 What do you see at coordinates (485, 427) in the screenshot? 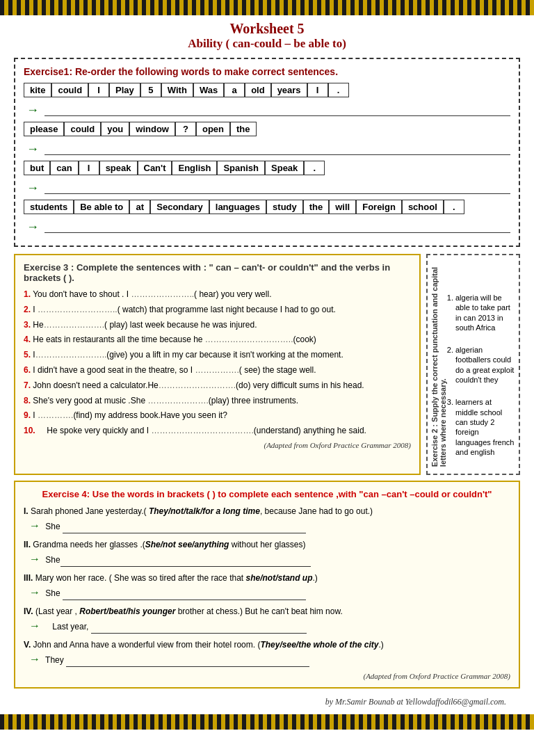
I see `exercise2-item-3: learners at middle school can study 2 fo…` at bounding box center [485, 427].